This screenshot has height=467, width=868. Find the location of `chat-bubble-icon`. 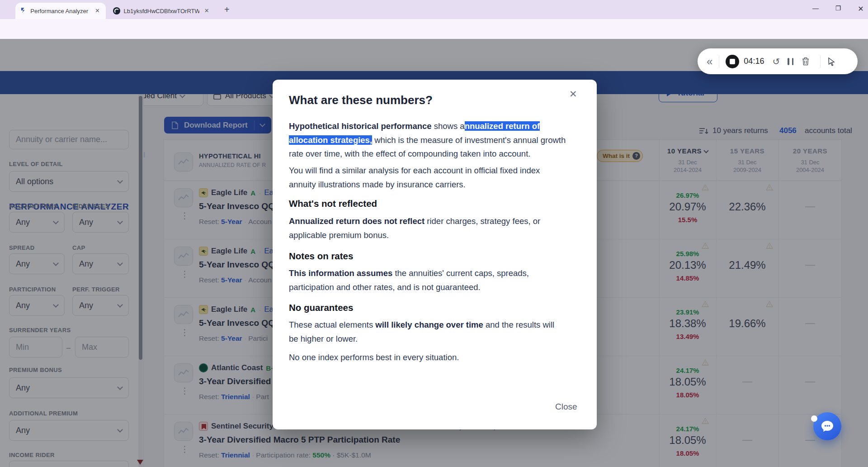

chat-bubble-icon is located at coordinates (827, 426).